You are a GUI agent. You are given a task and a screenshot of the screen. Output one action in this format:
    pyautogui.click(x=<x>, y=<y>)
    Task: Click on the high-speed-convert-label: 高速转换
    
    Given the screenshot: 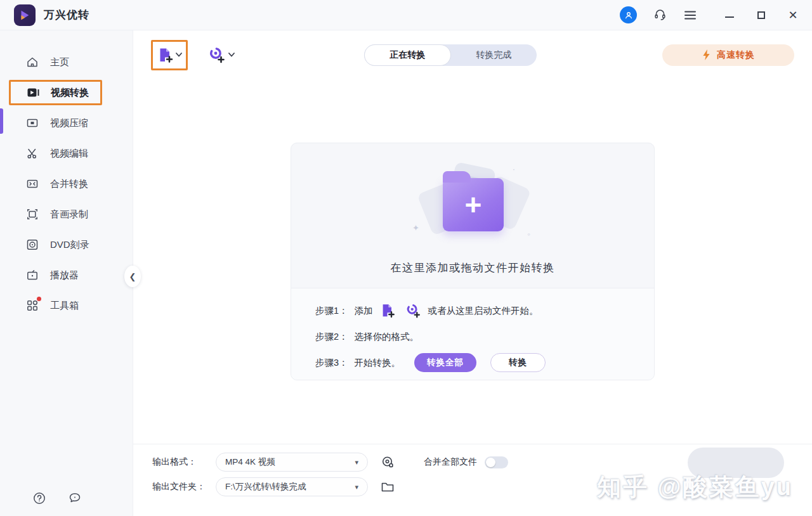 What is the action you would take?
    pyautogui.click(x=736, y=55)
    